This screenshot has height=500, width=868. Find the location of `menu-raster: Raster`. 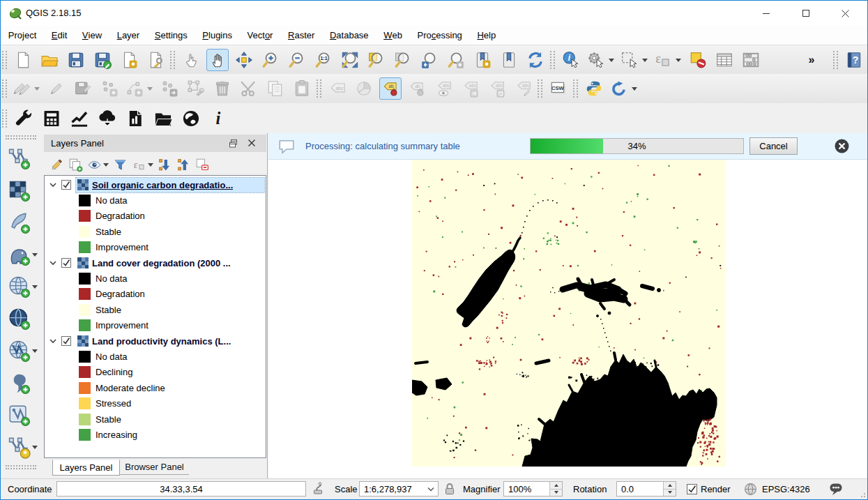

menu-raster: Raster is located at coordinates (301, 35).